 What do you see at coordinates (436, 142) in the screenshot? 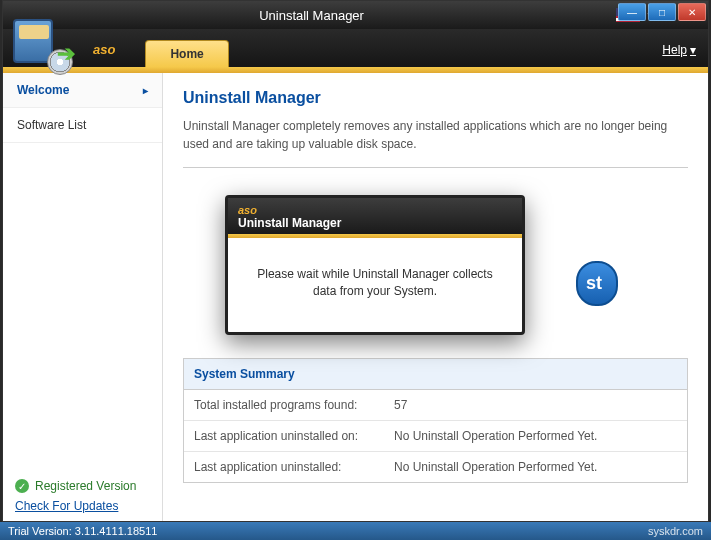
I see `page-description: Uninstall Manager completely removes any…` at bounding box center [436, 142].